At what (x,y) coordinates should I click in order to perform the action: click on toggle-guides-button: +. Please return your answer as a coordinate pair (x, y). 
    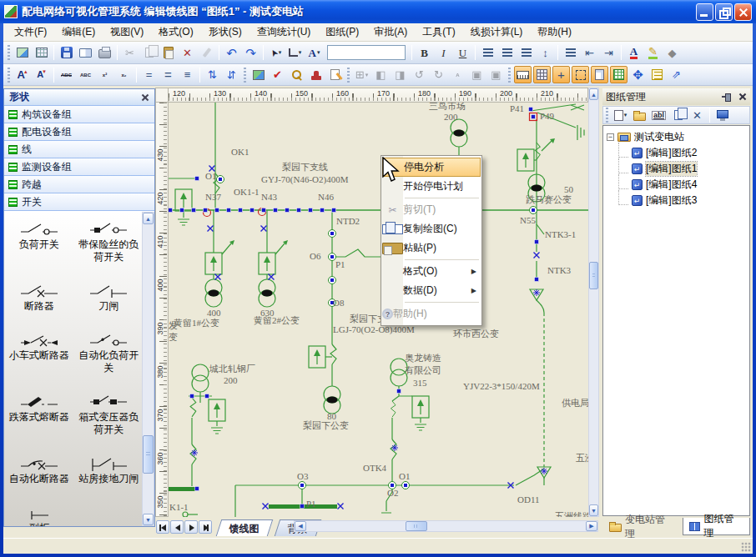
    Looking at the image, I should click on (561, 75).